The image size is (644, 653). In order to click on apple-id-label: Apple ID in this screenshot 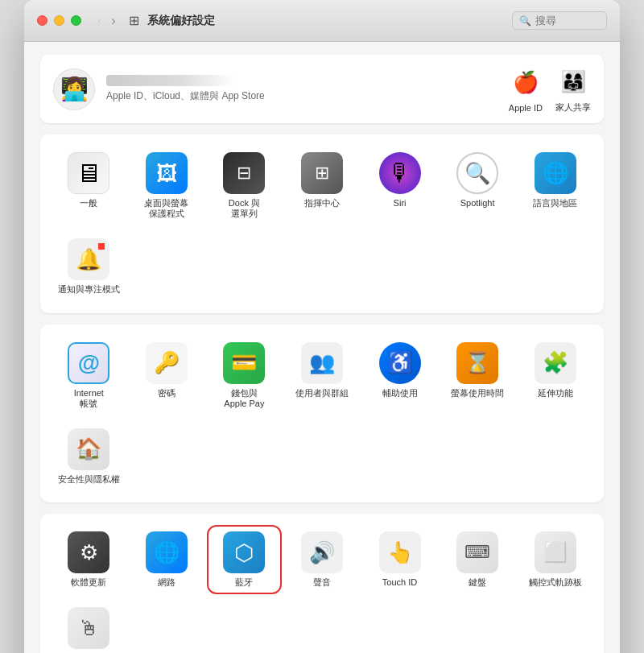, I will do `click(526, 108)`.